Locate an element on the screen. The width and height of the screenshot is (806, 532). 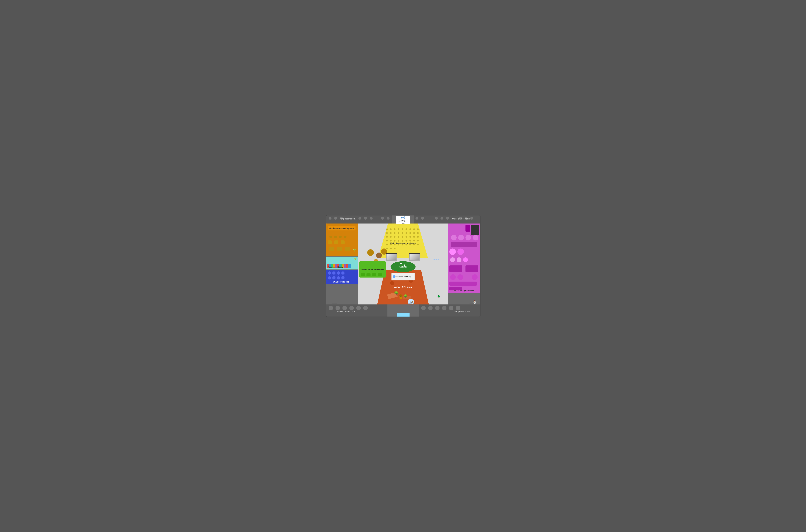
tree-far: 🌲 is located at coordinates (439, 296).